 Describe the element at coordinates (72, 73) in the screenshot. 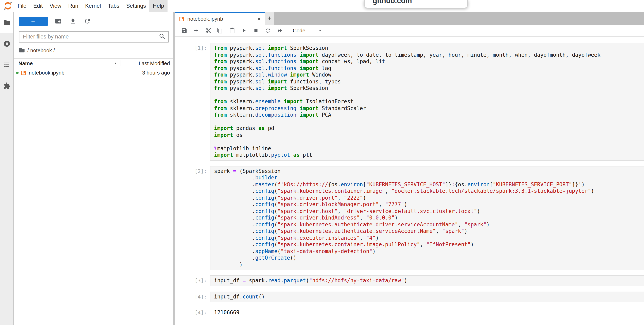

I see `file-name: notebook.ipynb` at that location.